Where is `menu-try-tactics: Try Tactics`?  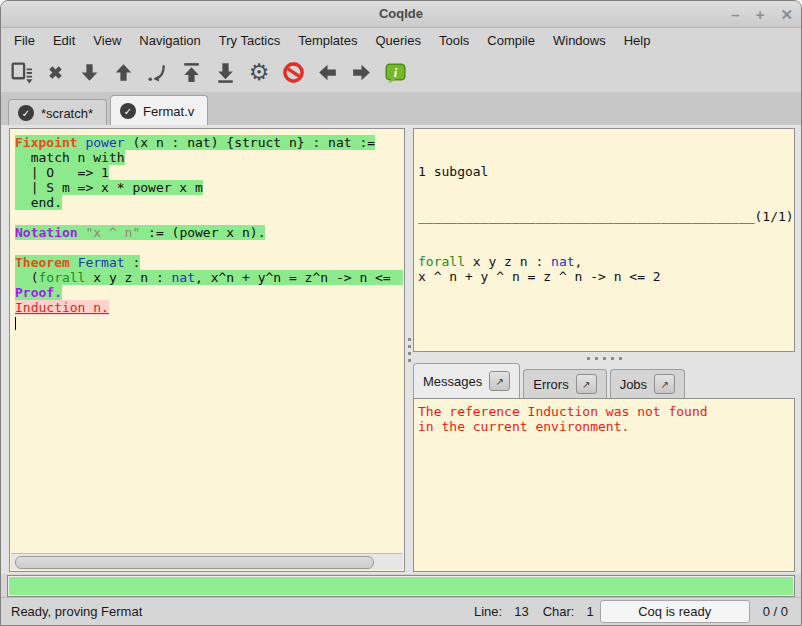
menu-try-tactics: Try Tactics is located at coordinates (250, 40).